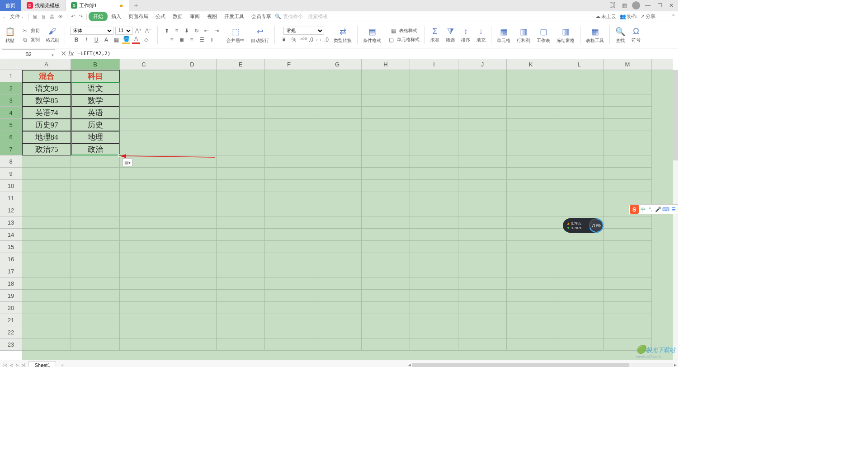  What do you see at coordinates (47, 211) in the screenshot?
I see `cell-A12` at bounding box center [47, 211].